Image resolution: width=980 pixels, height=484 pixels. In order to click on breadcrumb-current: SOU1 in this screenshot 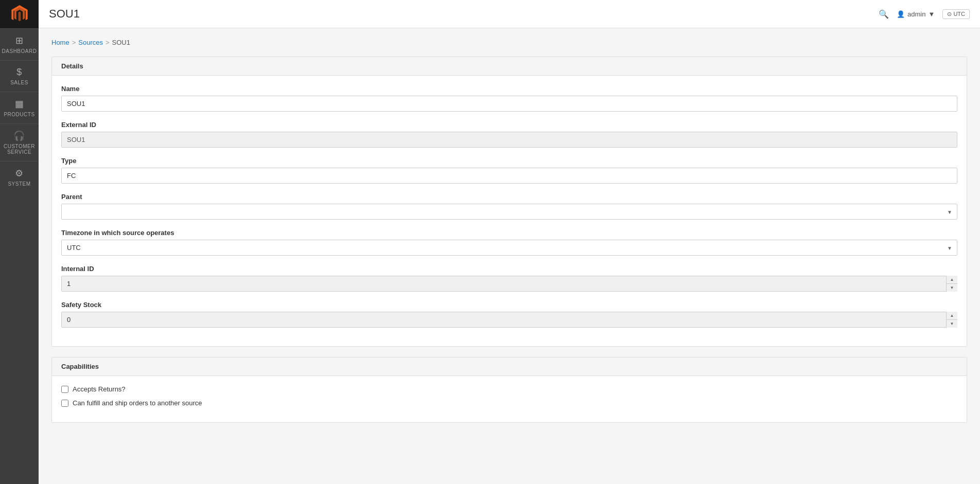, I will do `click(121, 42)`.